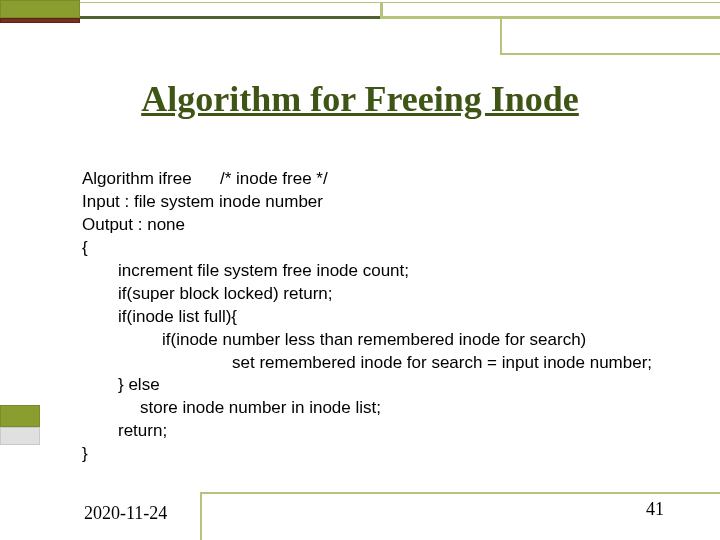 This screenshot has height=540, width=720. I want to click on decor-bottom-line, so click(460, 493).